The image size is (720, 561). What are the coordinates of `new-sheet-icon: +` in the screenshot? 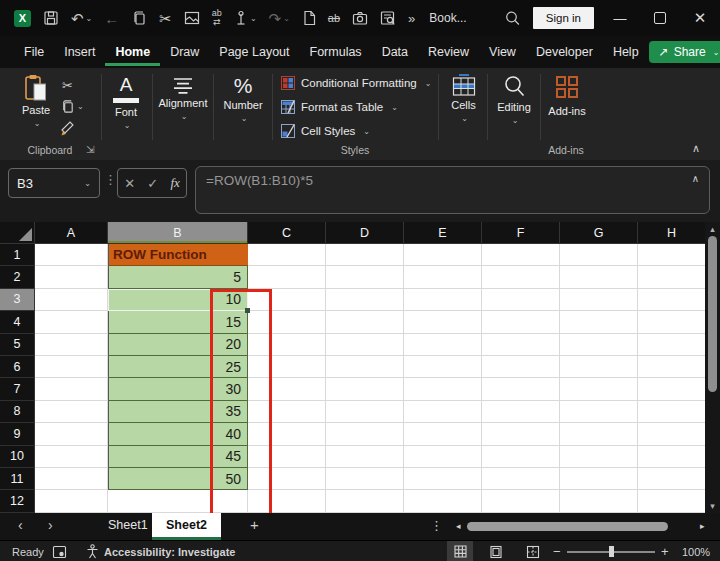 It's located at (254, 524).